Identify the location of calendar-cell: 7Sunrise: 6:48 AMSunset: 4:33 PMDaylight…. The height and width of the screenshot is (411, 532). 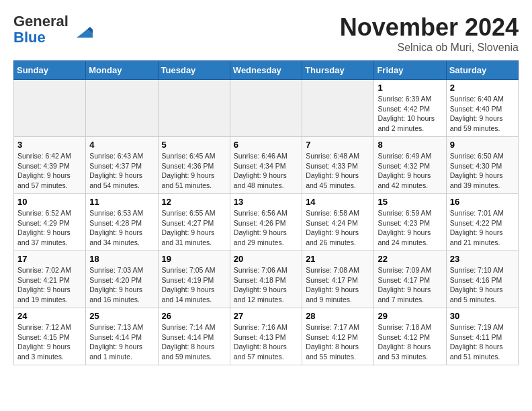
(339, 165).